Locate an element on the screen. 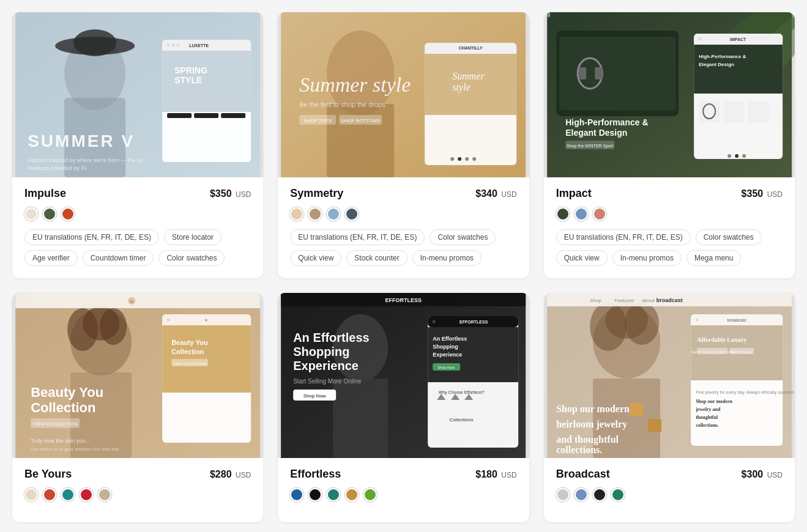  tag-4: In-menu promos is located at coordinates (447, 258).